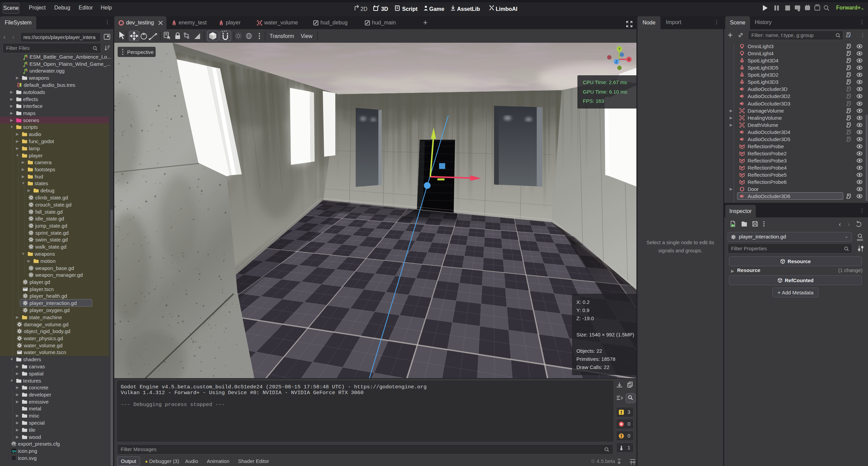  I want to click on svg-text: 3D, so click(384, 9).